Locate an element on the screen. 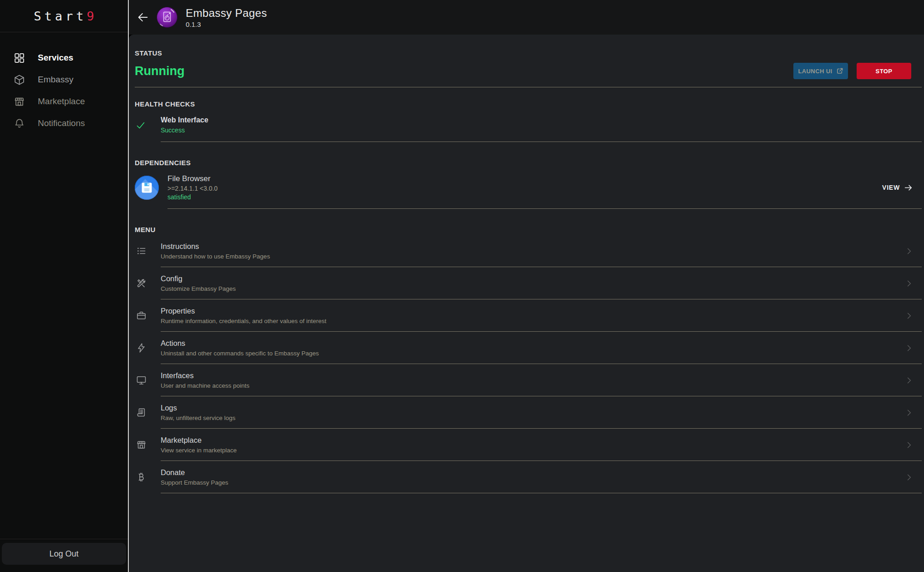 Image resolution: width=924 pixels, height=572 pixels. sidebar-item-notifications: Notifications is located at coordinates (64, 123).